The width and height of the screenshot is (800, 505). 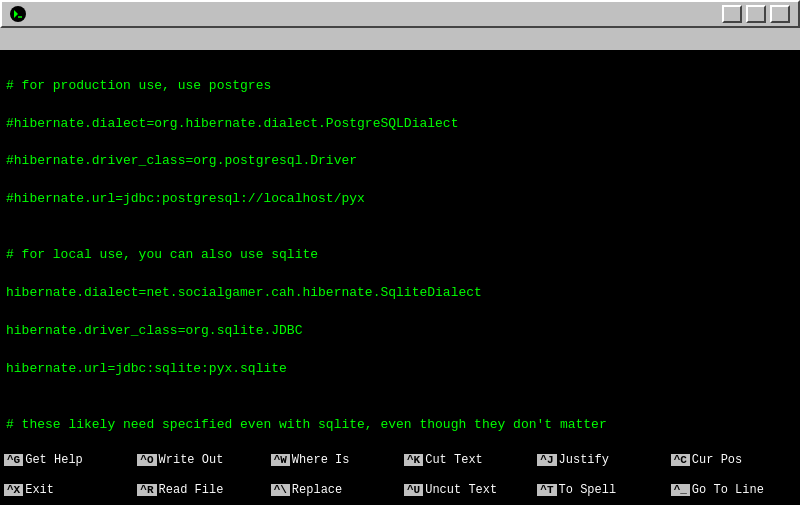 What do you see at coordinates (400, 14) in the screenshot?
I see `title-bar` at bounding box center [400, 14].